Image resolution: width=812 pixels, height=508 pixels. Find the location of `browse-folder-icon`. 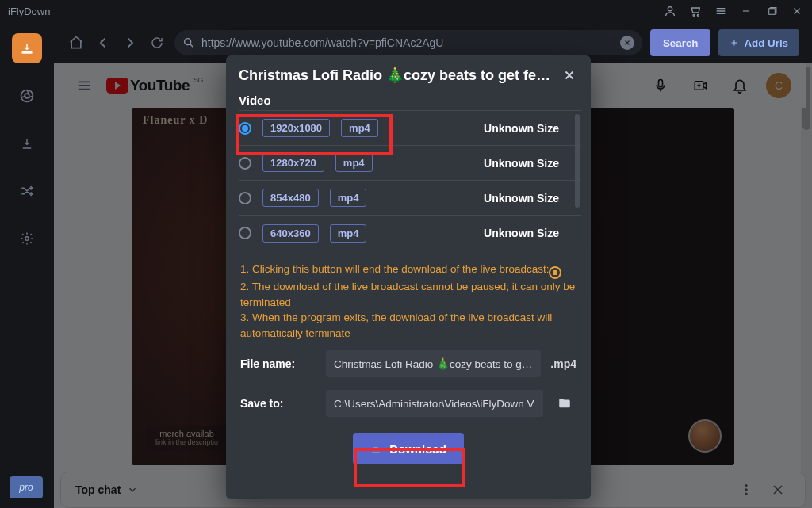

browse-folder-icon is located at coordinates (565, 403).